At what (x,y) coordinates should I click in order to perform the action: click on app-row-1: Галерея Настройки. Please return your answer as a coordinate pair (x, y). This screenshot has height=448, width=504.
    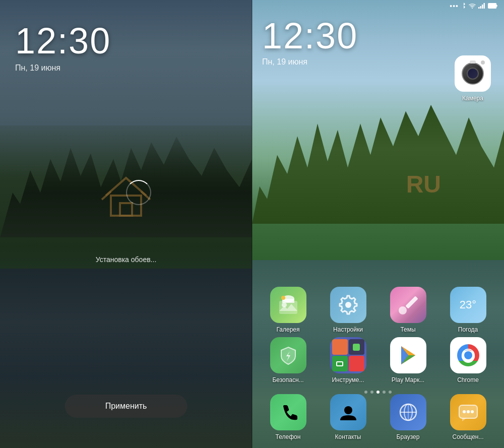
    Looking at the image, I should click on (378, 310).